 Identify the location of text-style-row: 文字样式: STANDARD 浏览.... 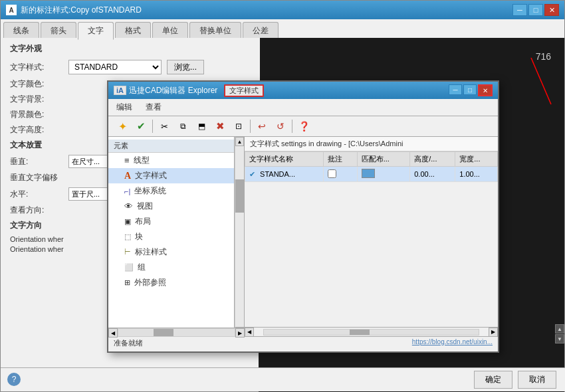
(130, 67).